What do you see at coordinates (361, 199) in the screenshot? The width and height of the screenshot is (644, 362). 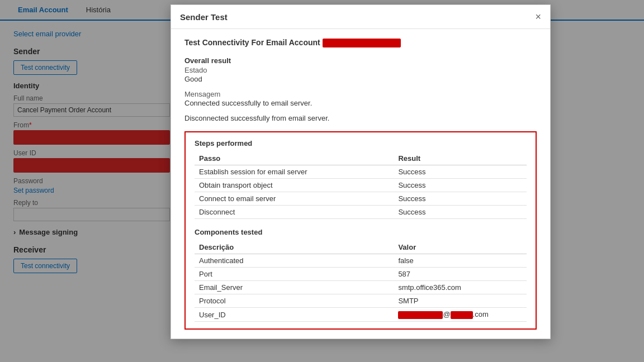 I see `table-row: Connect to email serverSuccess` at bounding box center [361, 199].